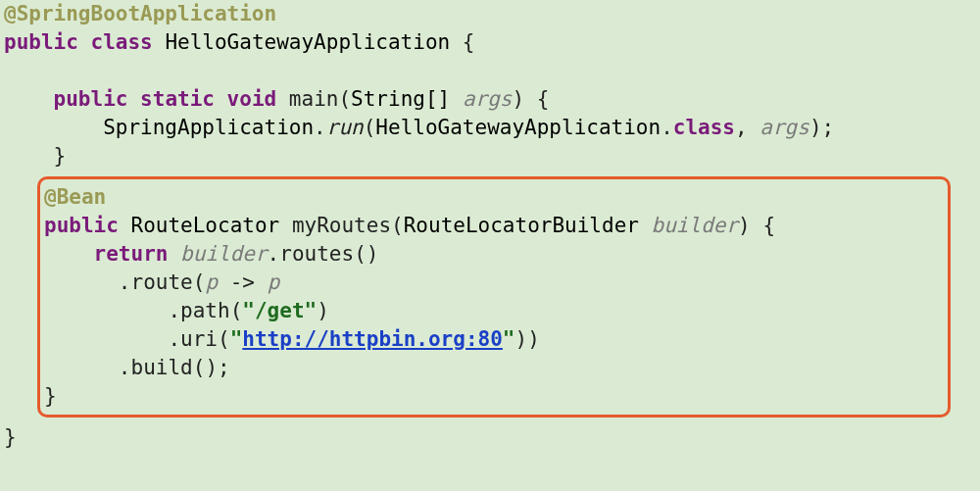 The image size is (980, 491). Describe the element at coordinates (206, 225) in the screenshot. I see `return-type: RouteLocator` at that location.